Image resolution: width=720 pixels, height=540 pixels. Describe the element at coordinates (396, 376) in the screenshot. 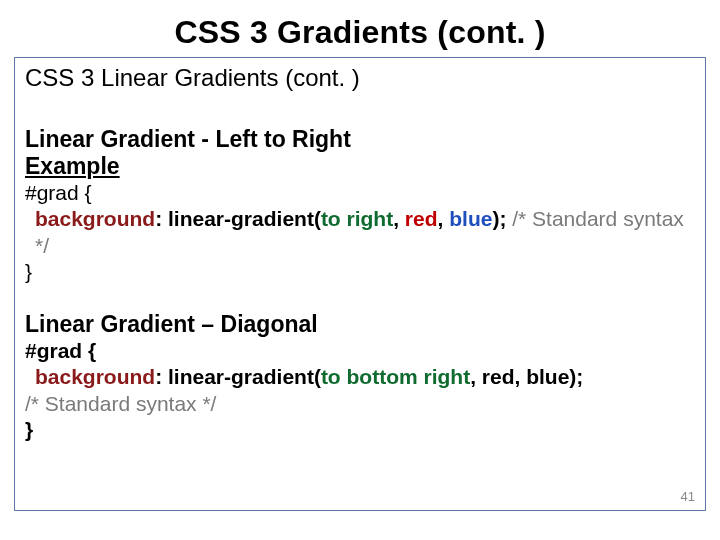

I see `section2-direction: to bottom right` at that location.